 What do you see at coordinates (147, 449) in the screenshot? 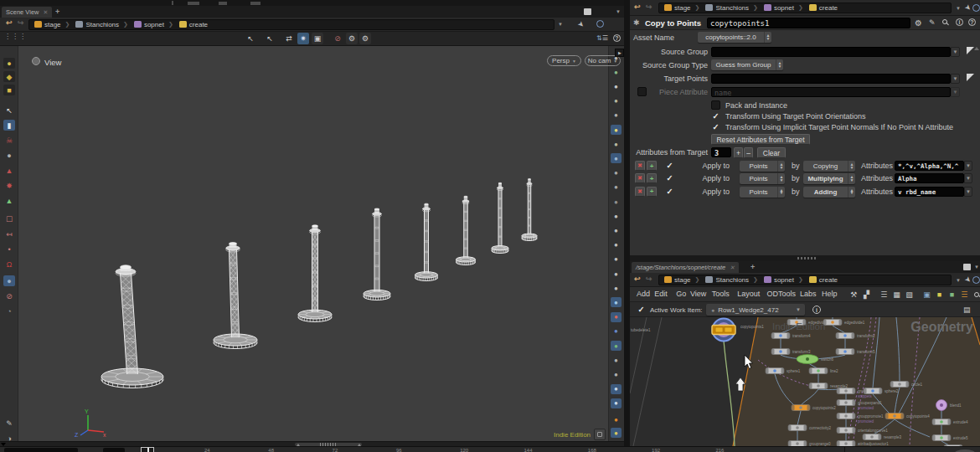
I see `current-frame-marker` at bounding box center [147, 449].